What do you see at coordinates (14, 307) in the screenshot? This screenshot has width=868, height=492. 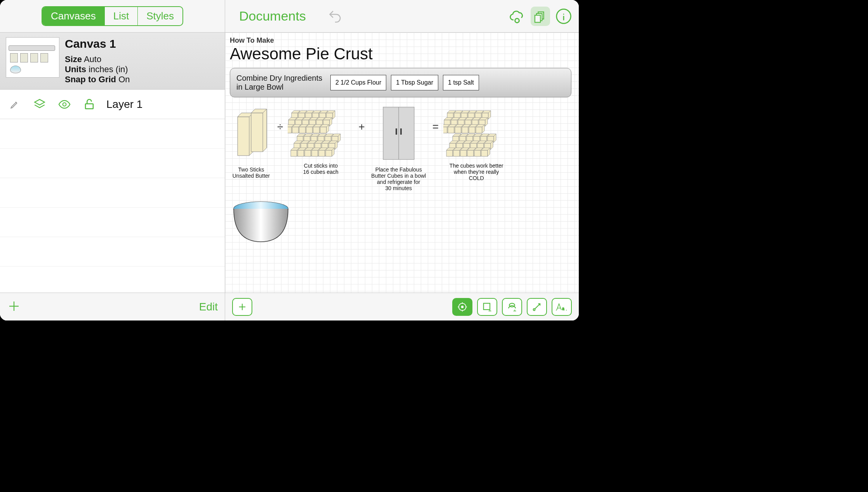 I see `add-button` at bounding box center [14, 307].